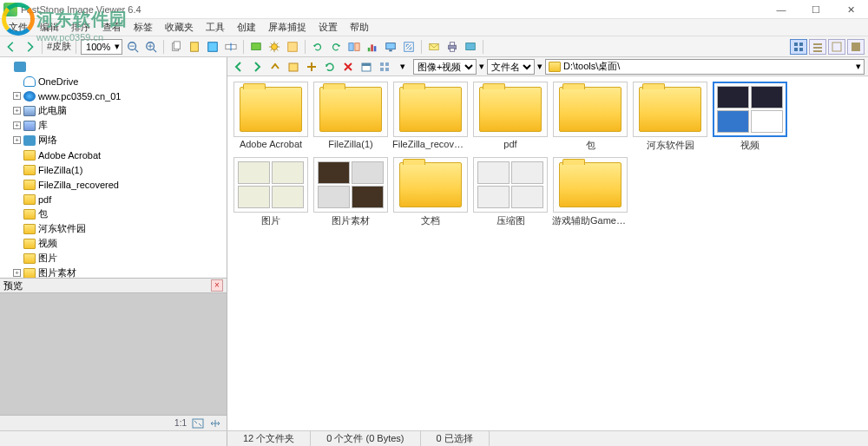  I want to click on tree-item: FileZilla_recovered, so click(115, 184).